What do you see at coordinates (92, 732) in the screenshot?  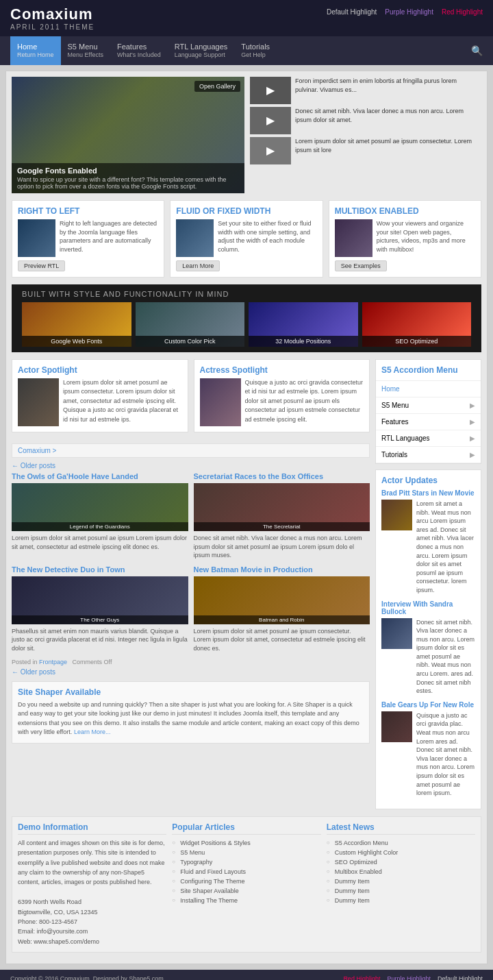 I see `learn-more-link: Learn More...` at bounding box center [92, 732].